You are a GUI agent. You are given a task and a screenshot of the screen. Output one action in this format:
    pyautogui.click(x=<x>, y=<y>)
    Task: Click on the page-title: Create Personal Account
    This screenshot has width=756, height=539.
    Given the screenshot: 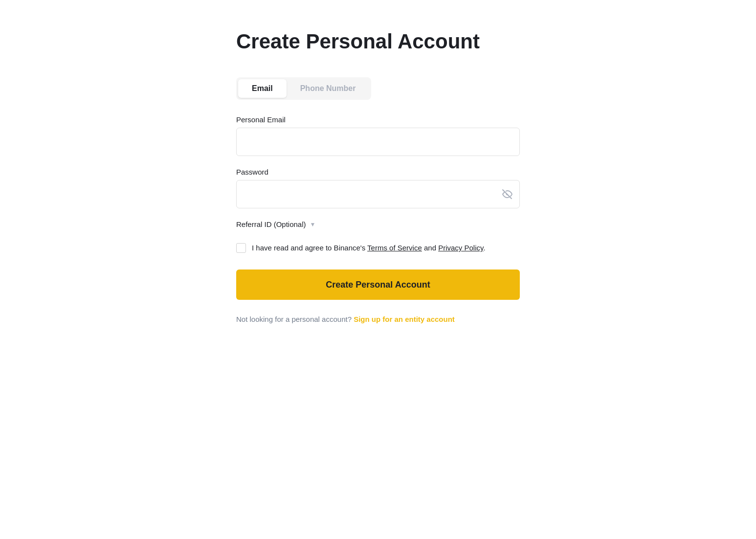 What is the action you would take?
    pyautogui.click(x=358, y=42)
    